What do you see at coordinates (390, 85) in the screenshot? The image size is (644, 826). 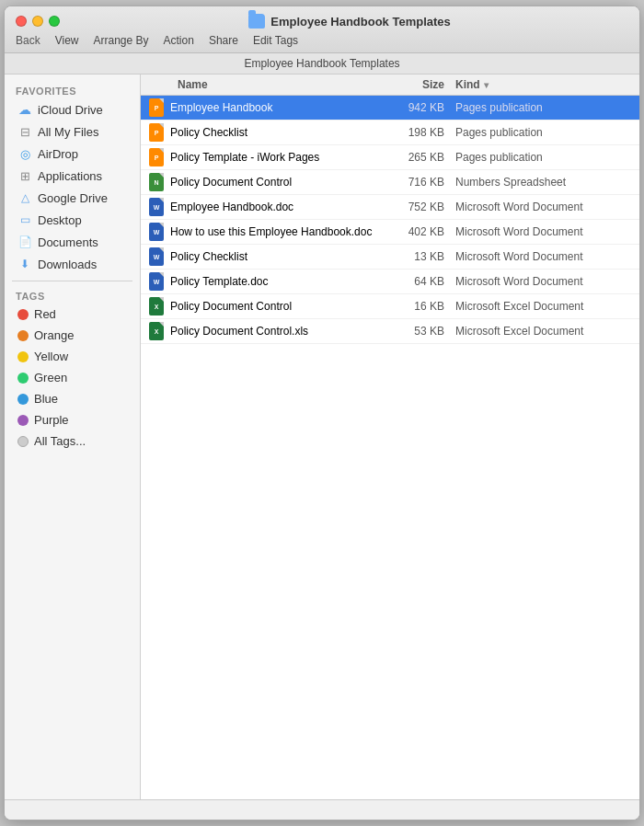 I see `file-list-header: Name Size Kind ▾` at bounding box center [390, 85].